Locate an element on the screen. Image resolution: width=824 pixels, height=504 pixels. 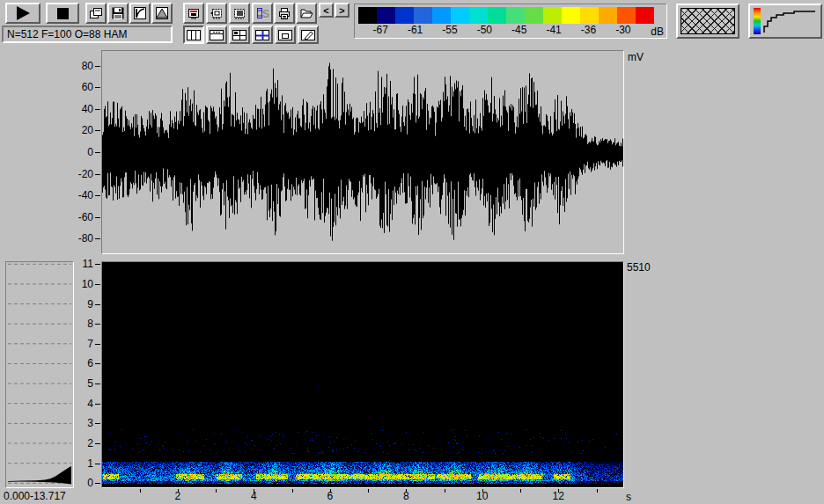
spectrogram-right-label: 5510 is located at coordinates (639, 267).